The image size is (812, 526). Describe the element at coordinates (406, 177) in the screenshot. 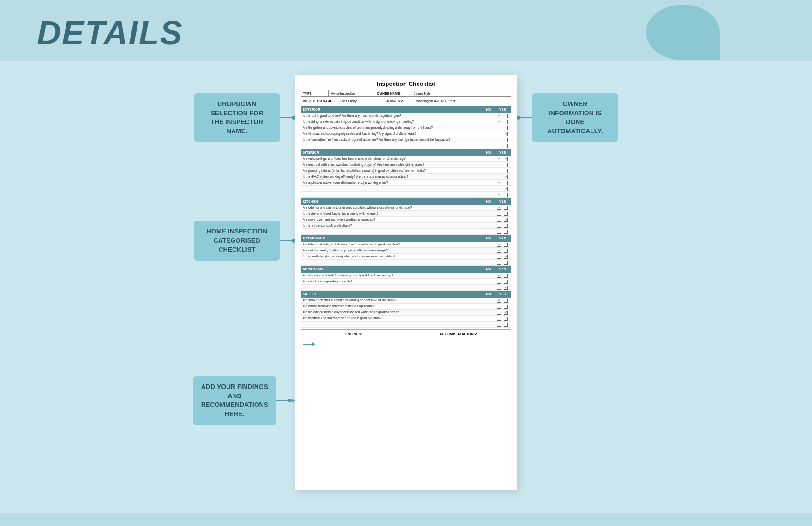

I see `check-row: Is the HVAC system working efficiently? …` at that location.